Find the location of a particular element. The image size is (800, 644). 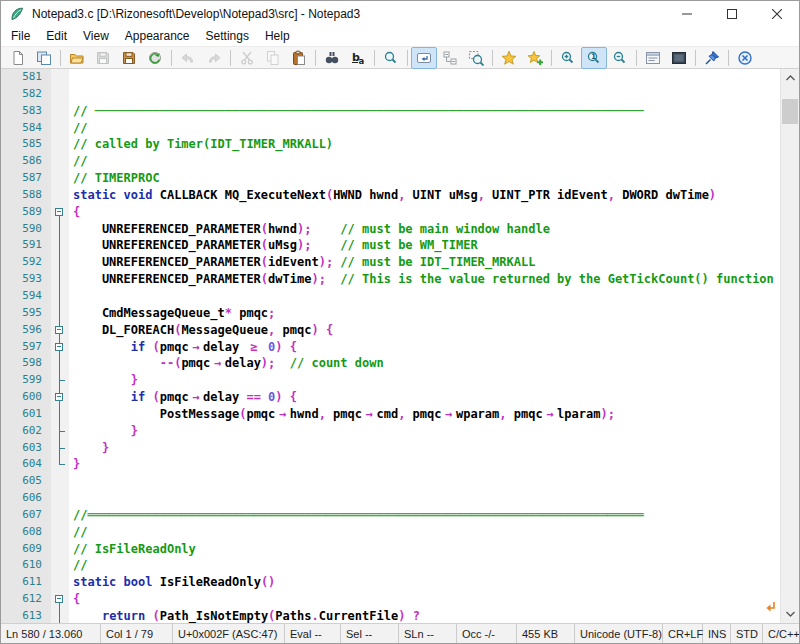

code-line: 607//═══════════════════════════════════… is located at coordinates (391, 516).